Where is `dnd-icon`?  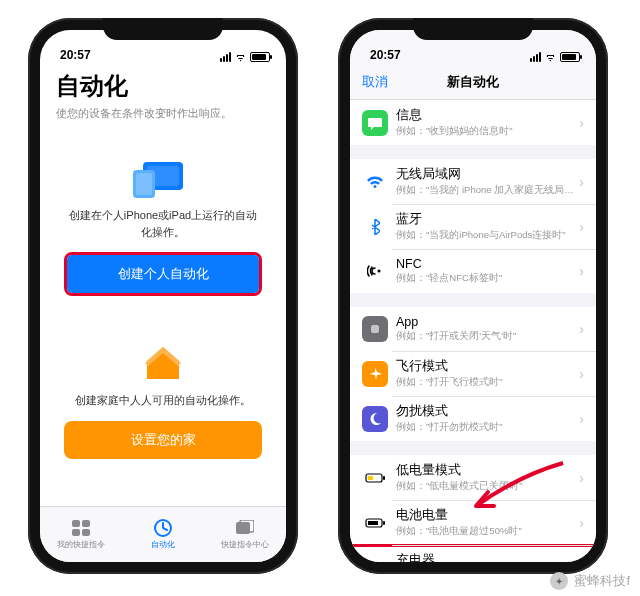 dnd-icon is located at coordinates (375, 419).